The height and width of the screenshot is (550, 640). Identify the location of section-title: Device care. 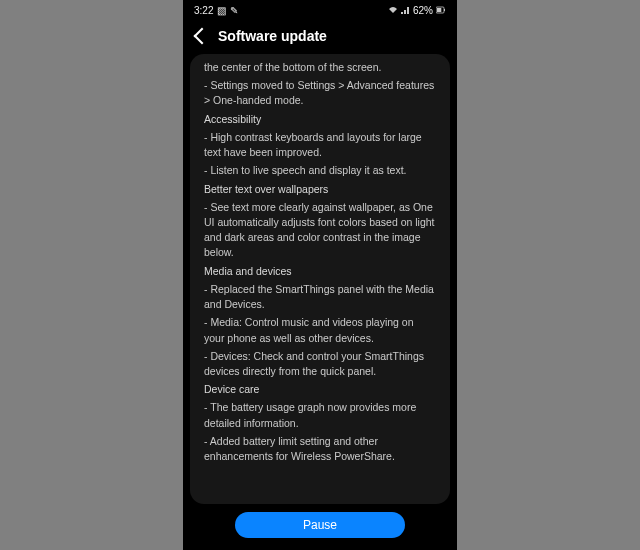
(320, 390).